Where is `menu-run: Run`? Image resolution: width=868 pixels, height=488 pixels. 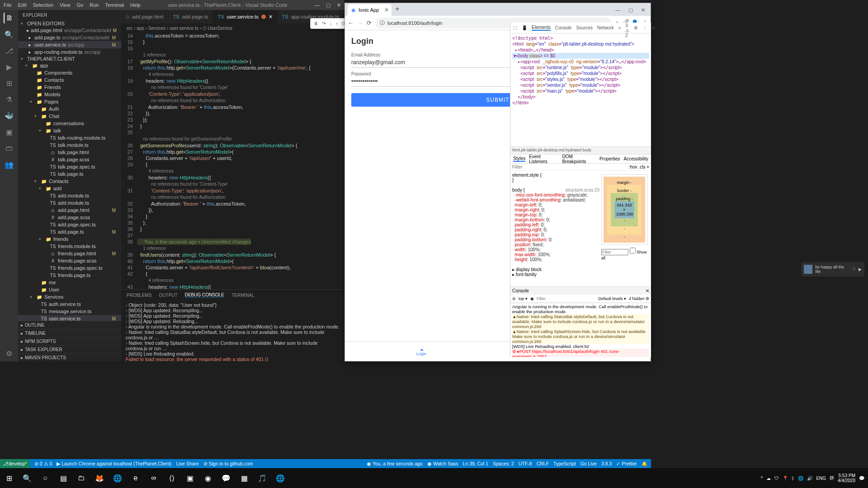
menu-run: Run is located at coordinates (94, 5).